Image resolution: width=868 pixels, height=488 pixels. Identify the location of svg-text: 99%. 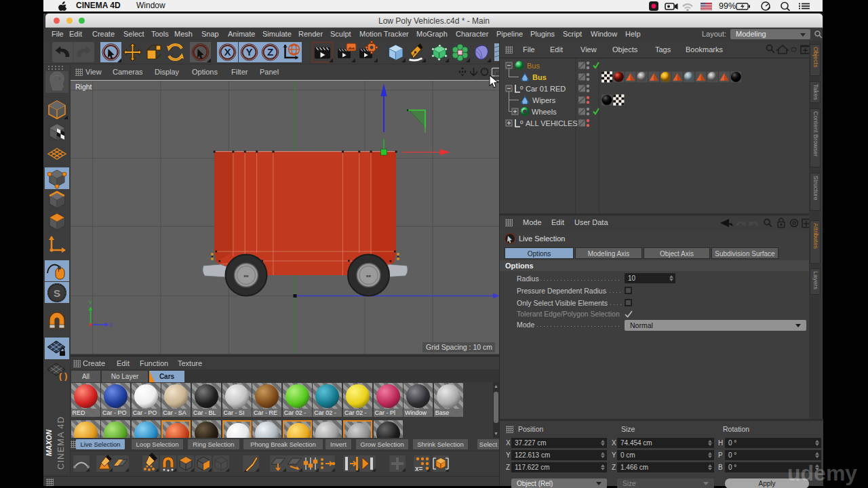
(727, 6).